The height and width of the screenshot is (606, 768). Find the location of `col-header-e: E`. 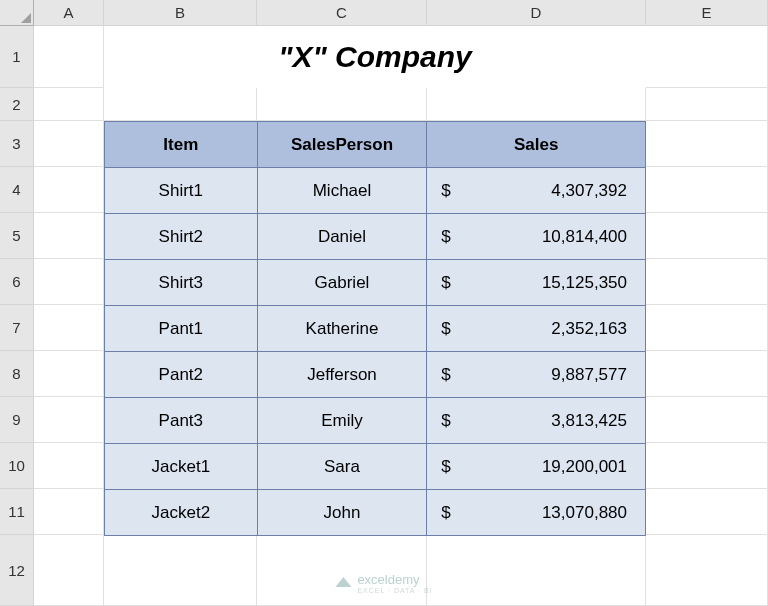

col-header-e: E is located at coordinates (707, 13).